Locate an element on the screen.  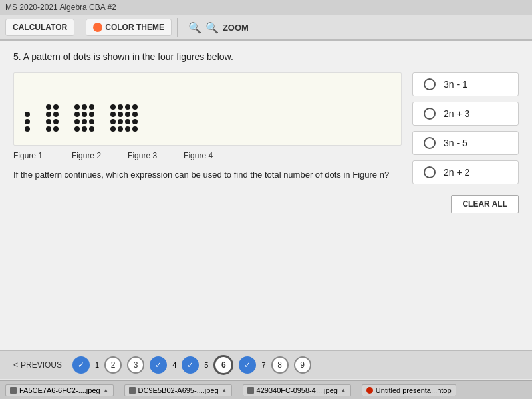
question-expression: If the pattern continues, which expressi… is located at coordinates (207, 175).